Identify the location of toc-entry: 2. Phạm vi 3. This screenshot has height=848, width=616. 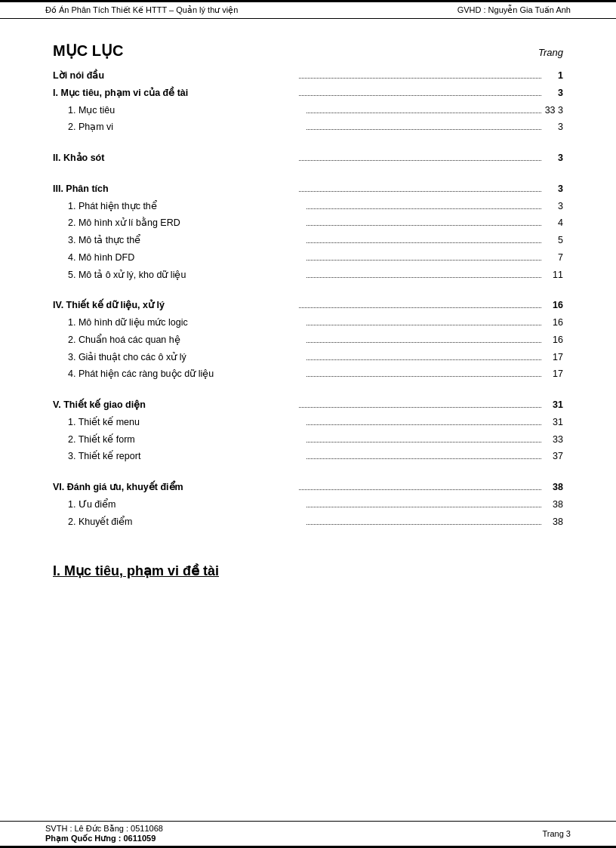
(308, 127).